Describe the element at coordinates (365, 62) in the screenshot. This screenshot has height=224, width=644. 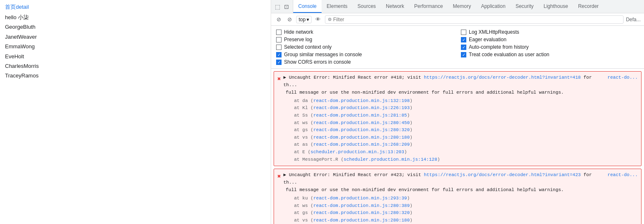
I see `setting-show-cors: ✓Show CORS errors in console` at that location.